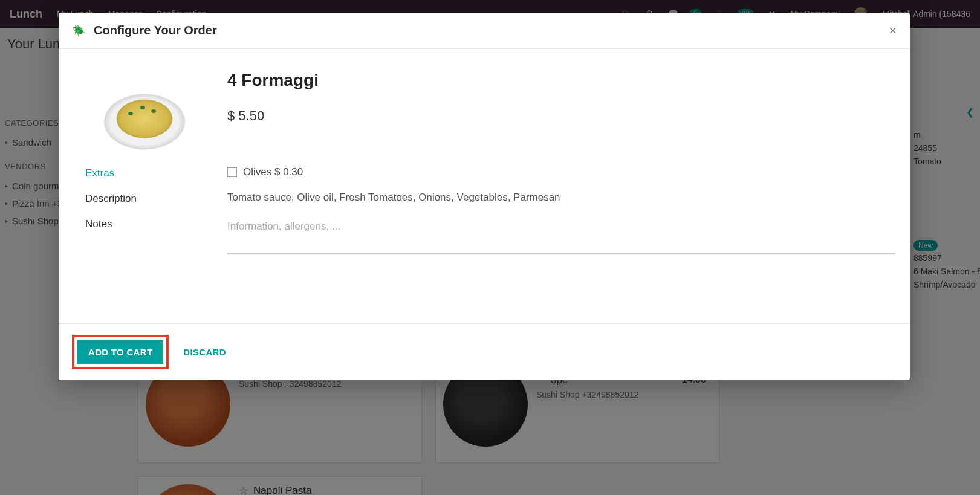 The height and width of the screenshot is (495, 980). Describe the element at coordinates (155, 30) in the screenshot. I see `modal-title: Configure Your Order` at that location.